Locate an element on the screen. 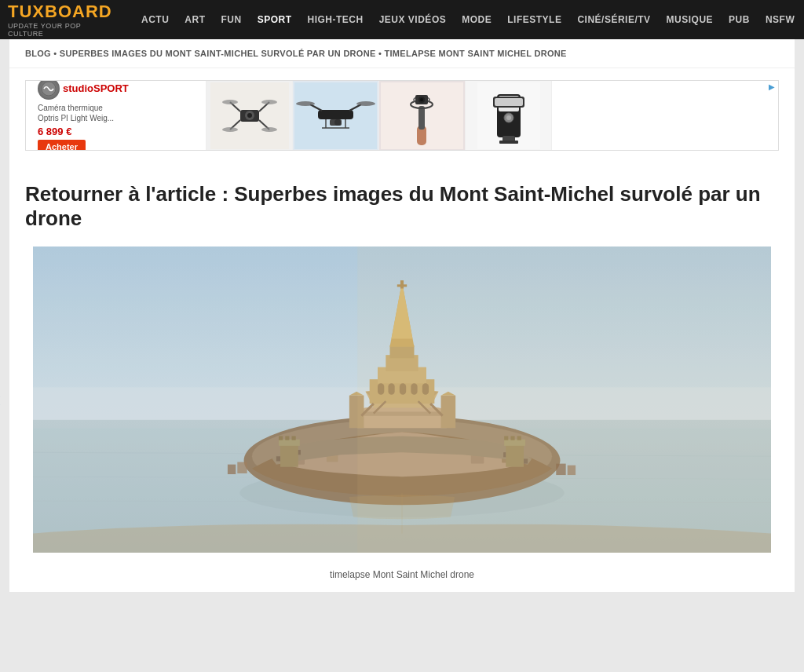 This screenshot has width=804, height=672. site-header: TUXBOARD UPDATE YOUR POP CULTURE ACTU AR… is located at coordinates (402, 20).